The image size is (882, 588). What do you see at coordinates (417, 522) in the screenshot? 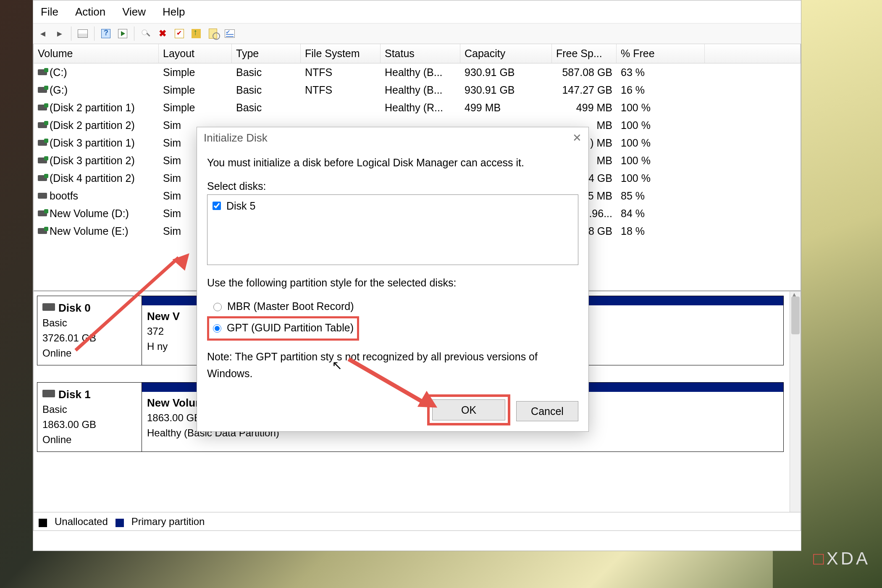
I see `legend: Unallocated Primary partition` at bounding box center [417, 522].